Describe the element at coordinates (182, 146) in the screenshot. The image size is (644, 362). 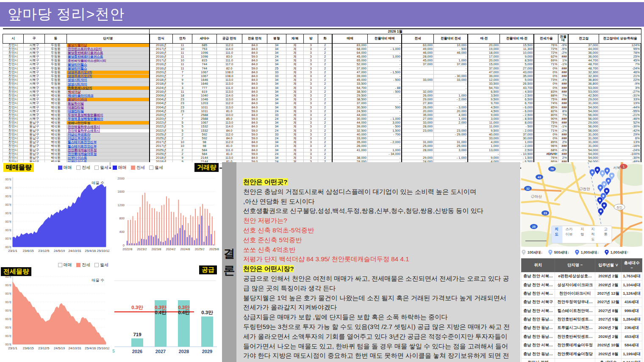
I see `cell: 10` at that location.